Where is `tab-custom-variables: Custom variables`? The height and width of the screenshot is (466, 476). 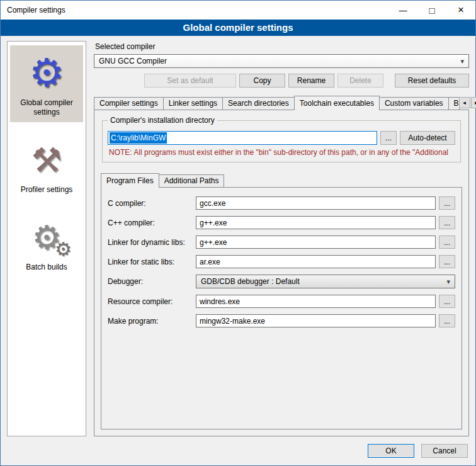
tab-custom-variables: Custom variables is located at coordinates (414, 103).